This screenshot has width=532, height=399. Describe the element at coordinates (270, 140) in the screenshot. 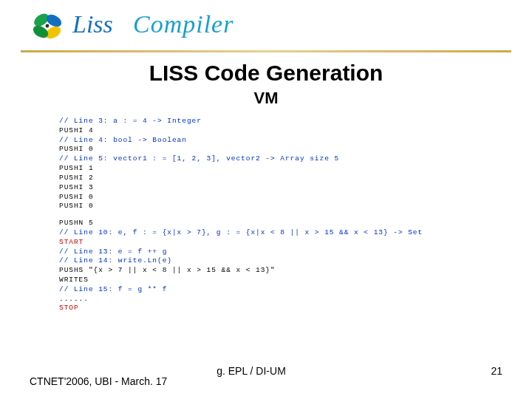

I see `code-line: // Line 4: bool -> Boolean` at that location.